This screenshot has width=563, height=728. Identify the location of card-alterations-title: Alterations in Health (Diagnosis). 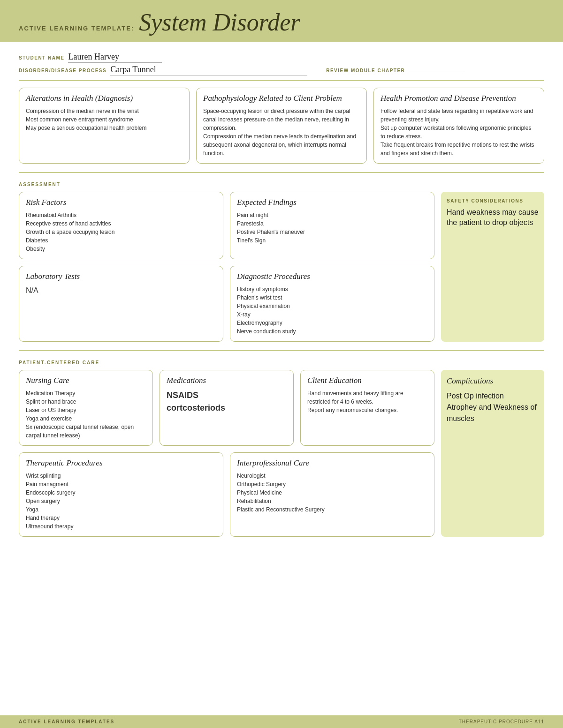
(104, 98).